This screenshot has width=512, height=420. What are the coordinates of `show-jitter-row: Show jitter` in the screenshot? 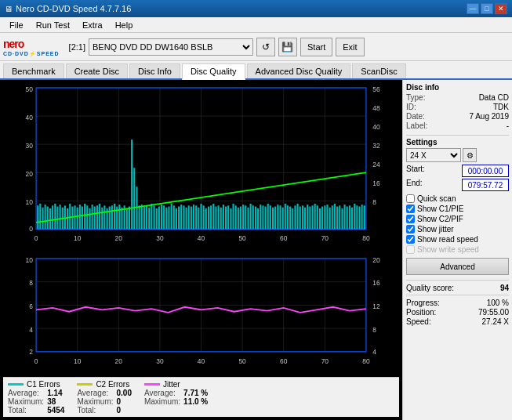 It's located at (458, 229).